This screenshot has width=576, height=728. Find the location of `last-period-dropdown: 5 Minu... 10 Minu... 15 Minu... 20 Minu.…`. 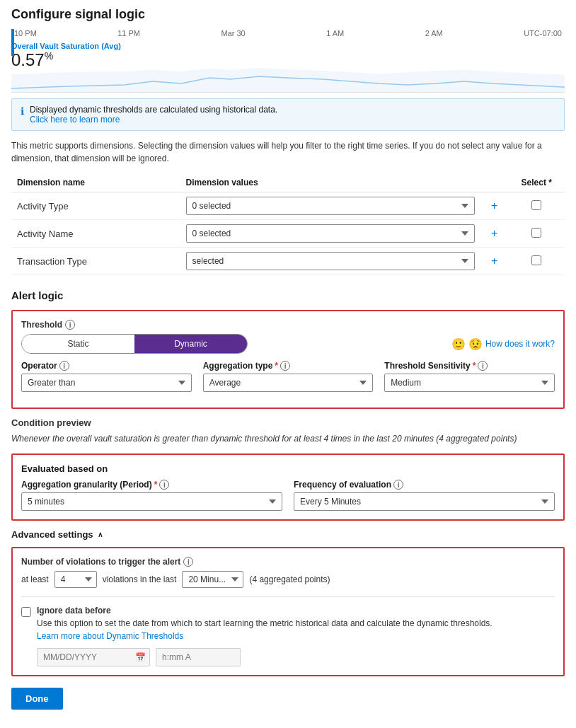

last-period-dropdown: 5 Minu... 10 Minu... 15 Minu... 20 Minu.… is located at coordinates (212, 579).